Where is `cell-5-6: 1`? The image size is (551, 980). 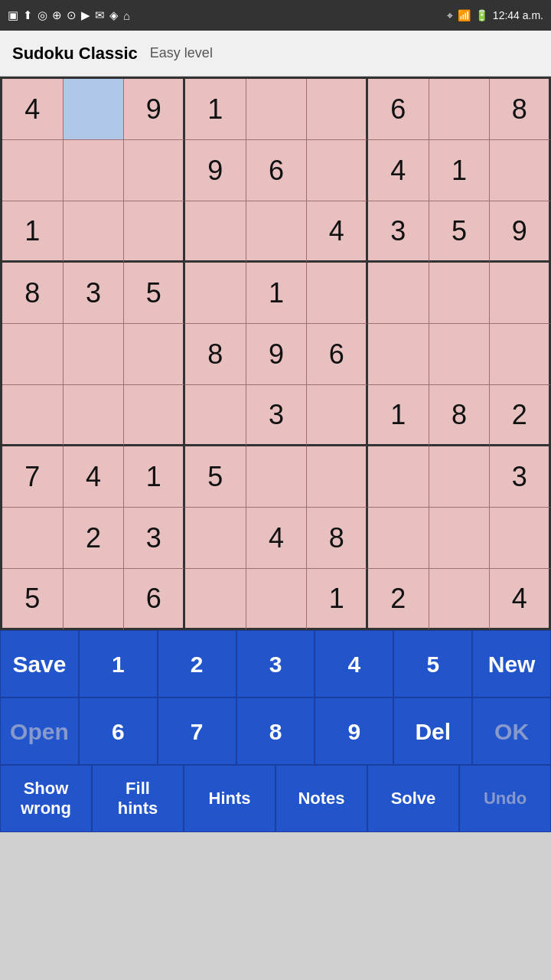
cell-5-6: 1 is located at coordinates (399, 416).